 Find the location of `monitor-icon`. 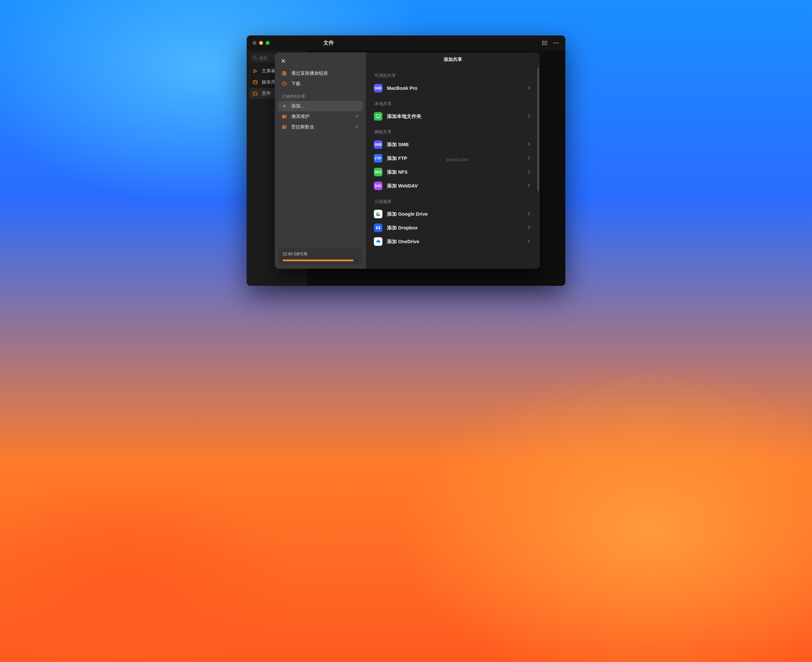

monitor-icon is located at coordinates (378, 116).